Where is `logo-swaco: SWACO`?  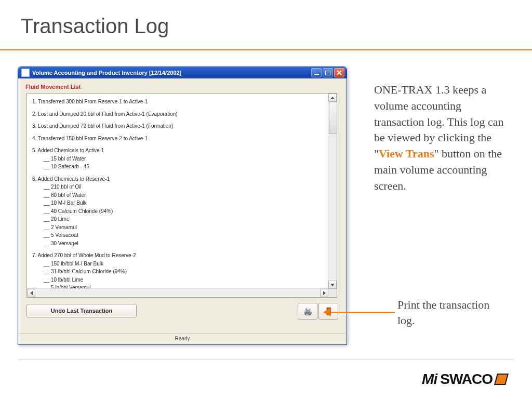
logo-swaco: SWACO is located at coordinates (467, 379).